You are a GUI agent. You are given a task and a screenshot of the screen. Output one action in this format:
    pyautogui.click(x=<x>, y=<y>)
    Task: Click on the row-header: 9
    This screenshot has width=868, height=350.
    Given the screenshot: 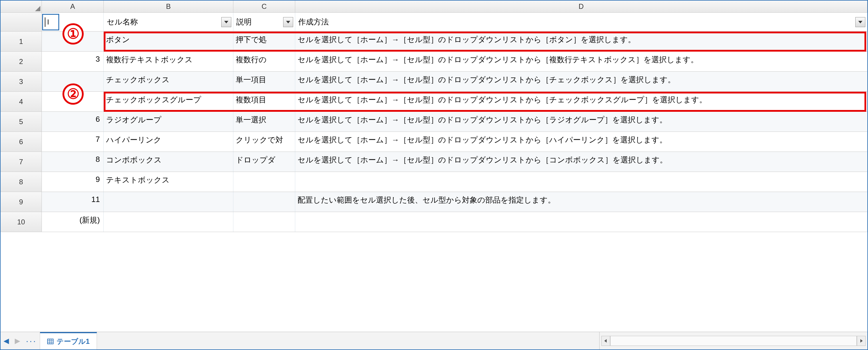 What is the action you would take?
    pyautogui.click(x=21, y=202)
    